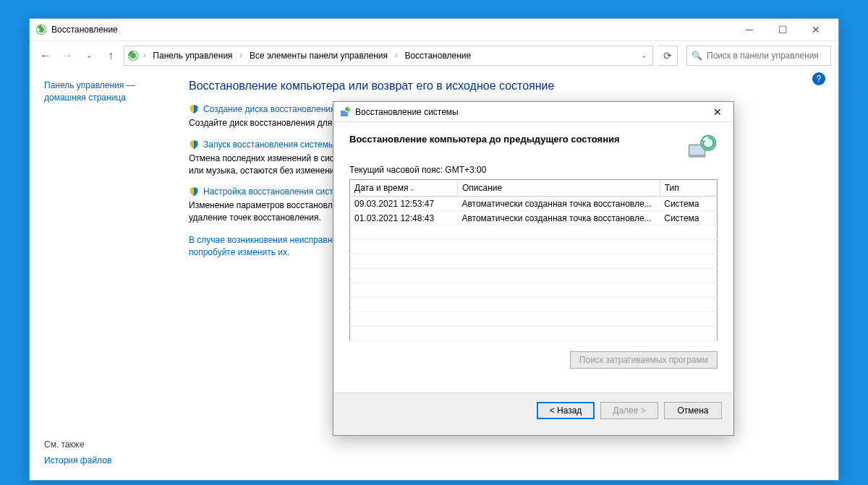 Image resolution: width=868 pixels, height=485 pixels. Describe the element at coordinates (192, 56) in the screenshot. I see `breadcrumb-item: Панель управления` at that location.